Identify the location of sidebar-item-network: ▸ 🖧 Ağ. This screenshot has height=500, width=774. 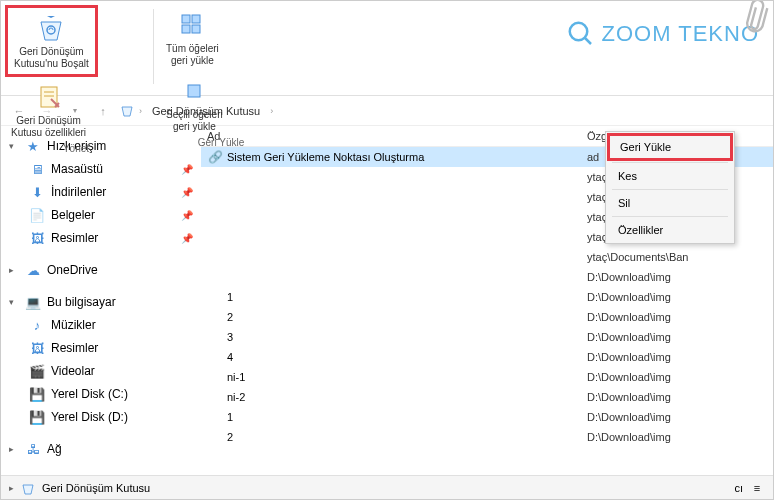
(101, 449).